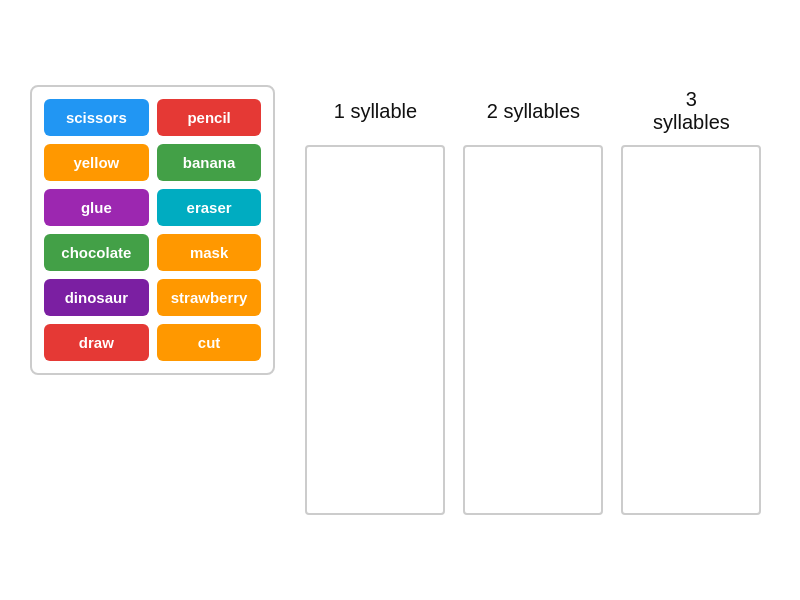  What do you see at coordinates (96, 162) in the screenshot?
I see `word-chip-yellow: yellow` at bounding box center [96, 162].